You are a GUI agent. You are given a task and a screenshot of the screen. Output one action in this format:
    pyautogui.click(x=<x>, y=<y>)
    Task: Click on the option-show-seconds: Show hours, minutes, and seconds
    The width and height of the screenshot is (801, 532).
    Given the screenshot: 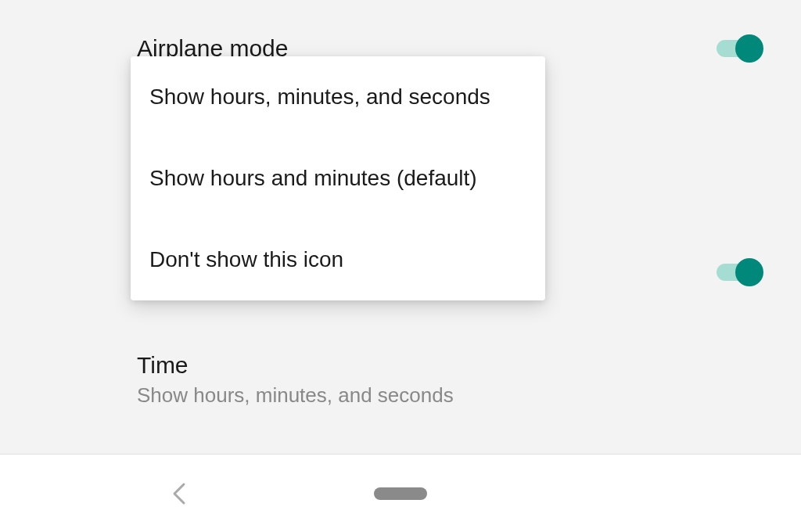 What is the action you would take?
    pyautogui.click(x=338, y=97)
    